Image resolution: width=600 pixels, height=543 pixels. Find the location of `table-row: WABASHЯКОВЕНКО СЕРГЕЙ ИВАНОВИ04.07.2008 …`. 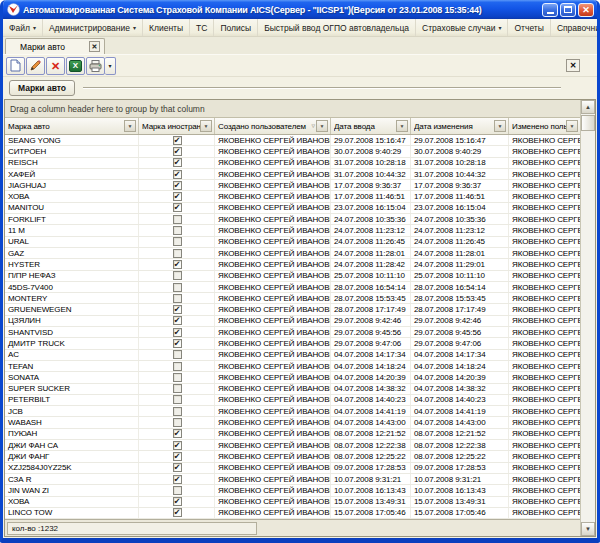

table-row: WABASHЯКОВЕНКО СЕРГЕЙ ИВАНОВИ04.07.2008 … is located at coordinates (292, 422).